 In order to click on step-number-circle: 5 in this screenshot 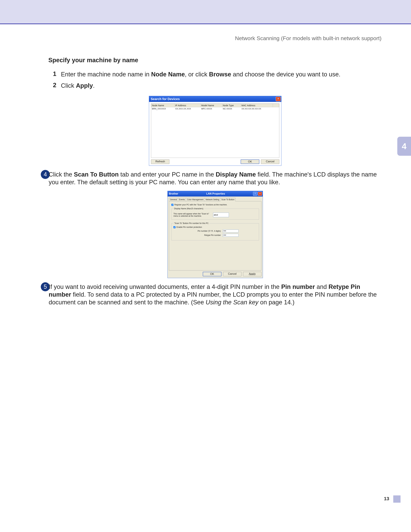, I will do `click(45, 287)`.